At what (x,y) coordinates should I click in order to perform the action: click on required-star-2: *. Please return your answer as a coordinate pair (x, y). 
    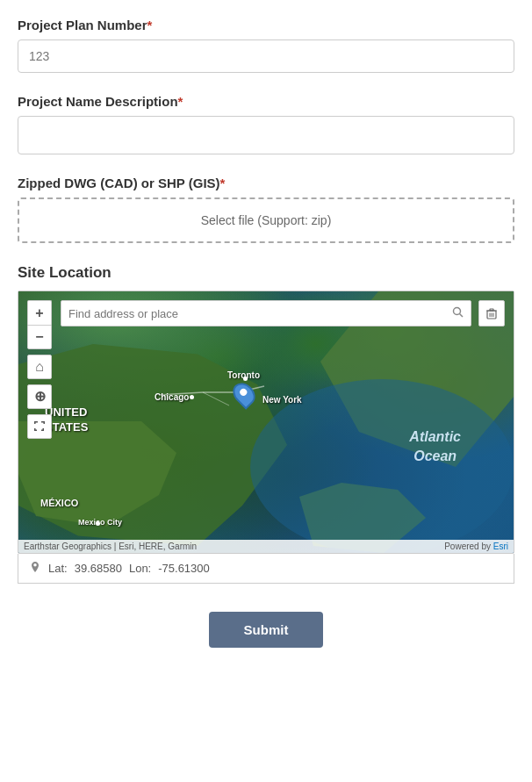
    Looking at the image, I should click on (181, 102).